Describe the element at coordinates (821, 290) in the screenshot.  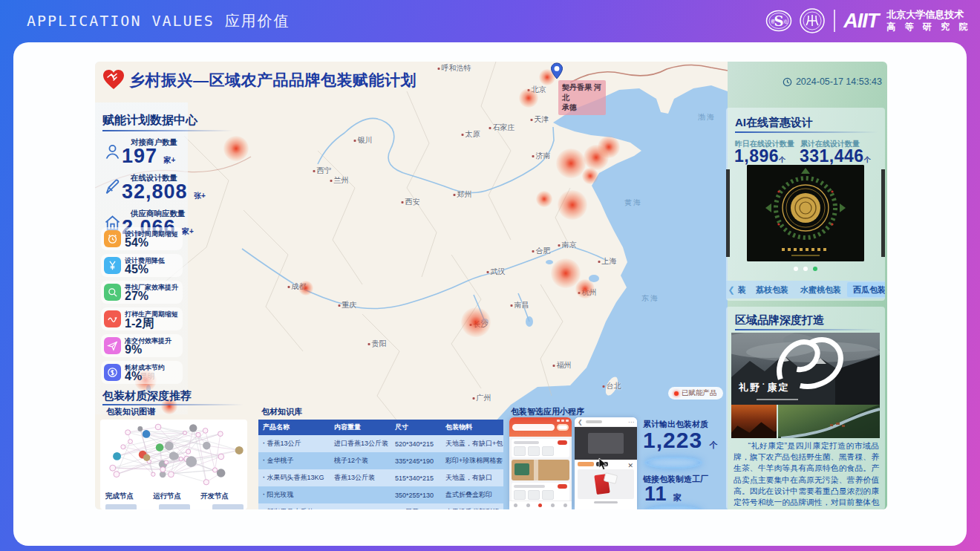
I see `tab-水蜜桃包装: 水蜜桃包装` at that location.